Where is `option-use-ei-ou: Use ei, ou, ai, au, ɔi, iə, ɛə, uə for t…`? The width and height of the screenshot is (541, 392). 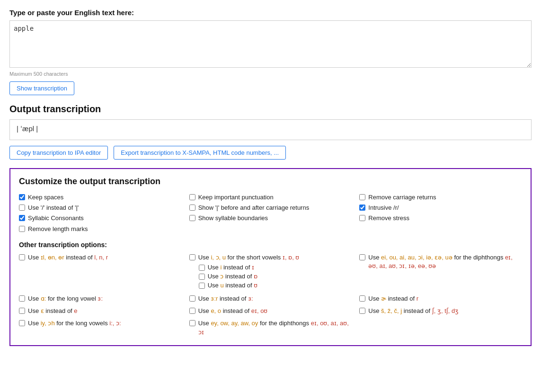 option-use-ei-ou: Use ei, ou, ai, au, ɔi, iə, ɛə, uə for t… is located at coordinates (441, 262).